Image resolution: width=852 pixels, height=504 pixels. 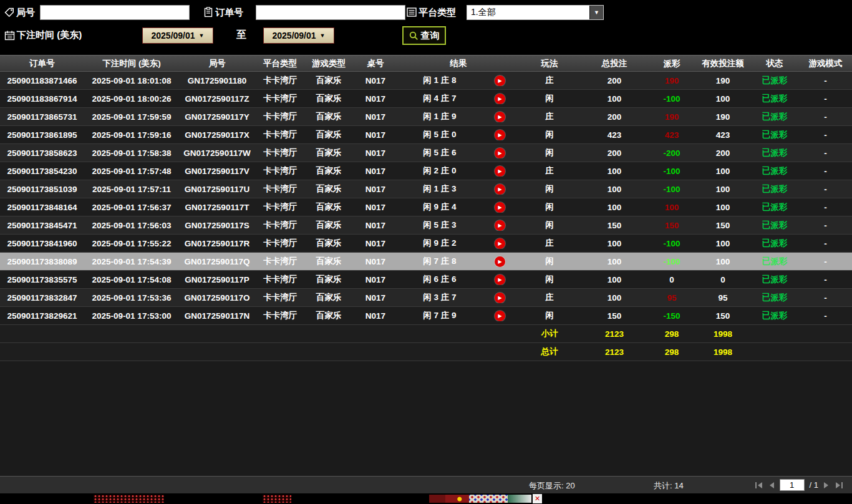 I want to click on table-row: 250901173845471 2025-09-01 17:56:03 GN01…, so click(x=426, y=226).